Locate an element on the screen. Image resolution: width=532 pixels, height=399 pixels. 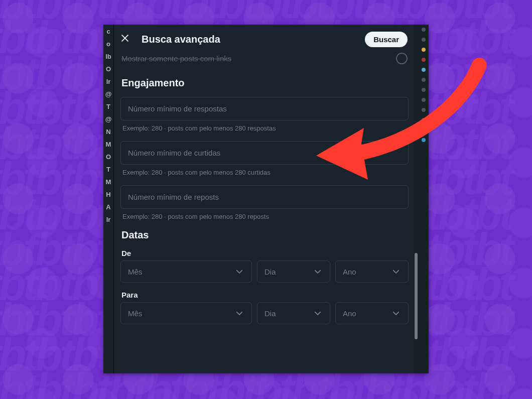
dates-section-title: Datas is located at coordinates (265, 235).